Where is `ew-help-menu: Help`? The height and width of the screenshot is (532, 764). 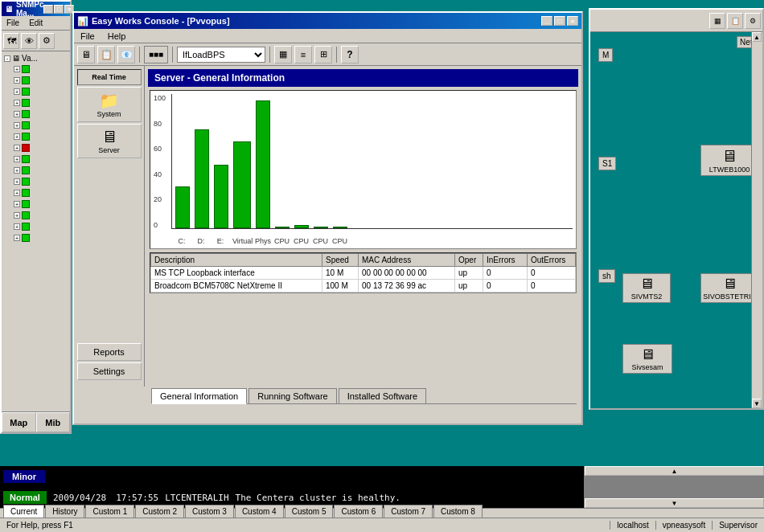 ew-help-menu: Help is located at coordinates (117, 36).